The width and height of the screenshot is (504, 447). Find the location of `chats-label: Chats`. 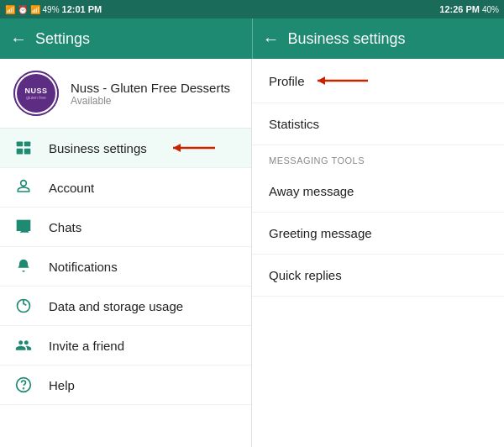

chats-label: Chats is located at coordinates (66, 227).